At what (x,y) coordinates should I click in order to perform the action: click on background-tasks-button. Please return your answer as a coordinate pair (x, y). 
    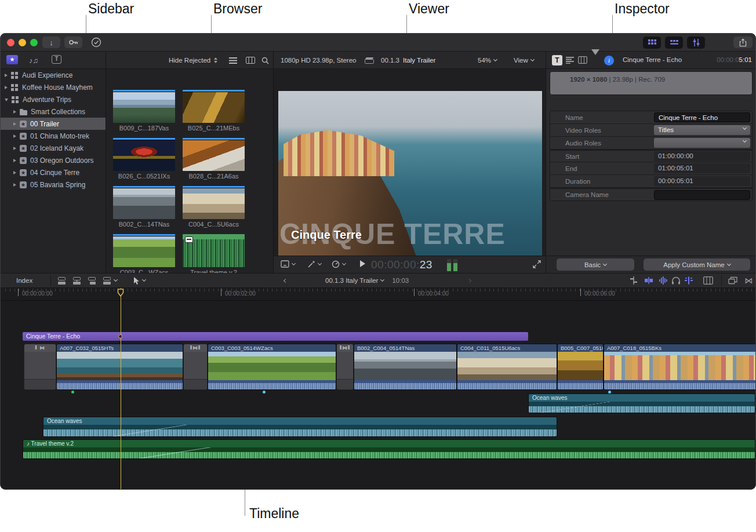
    Looking at the image, I should click on (96, 42).